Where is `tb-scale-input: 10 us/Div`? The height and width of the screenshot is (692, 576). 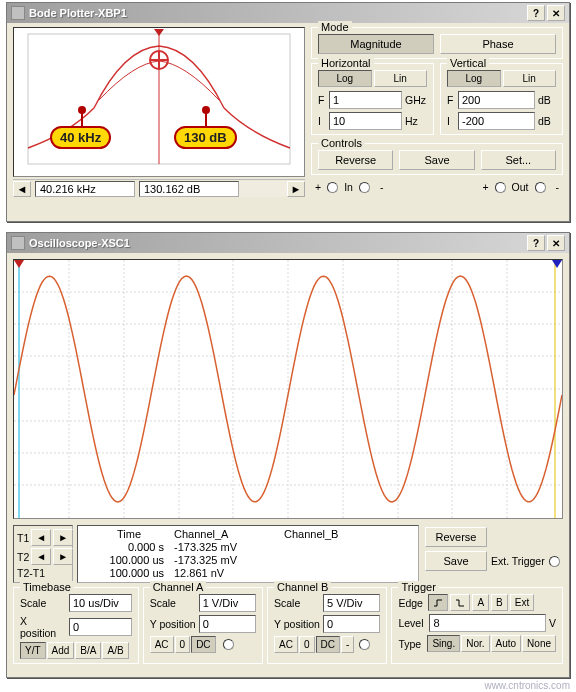 tb-scale-input: 10 us/Div is located at coordinates (100, 603).